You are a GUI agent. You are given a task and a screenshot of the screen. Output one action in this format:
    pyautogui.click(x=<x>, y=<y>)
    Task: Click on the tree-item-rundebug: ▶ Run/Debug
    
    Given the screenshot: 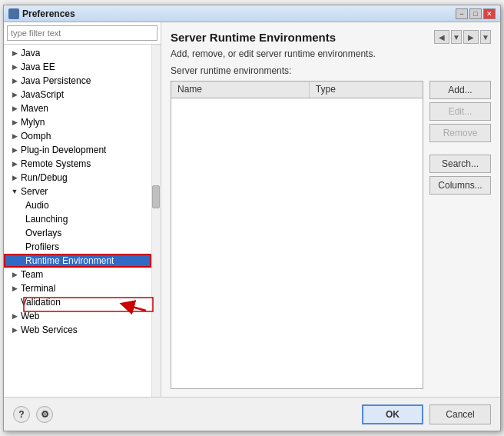 What is the action you would take?
    pyautogui.click(x=78, y=178)
    